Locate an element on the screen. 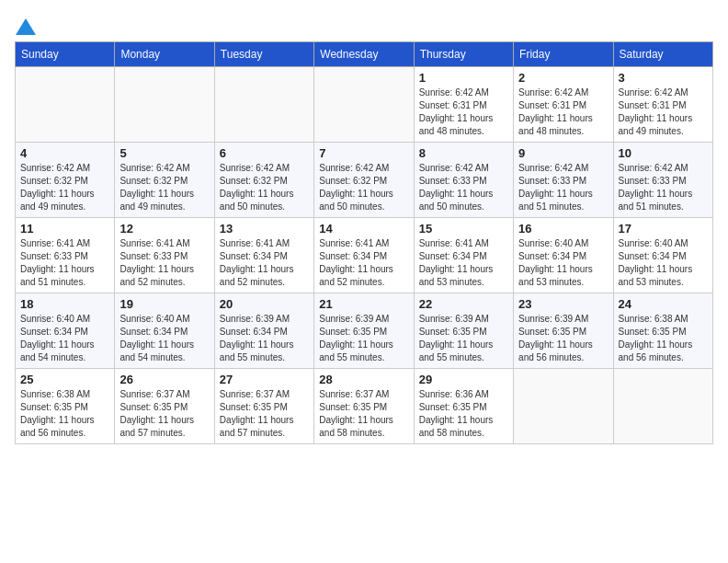 The image size is (728, 563). page-header is located at coordinates (364, 24).